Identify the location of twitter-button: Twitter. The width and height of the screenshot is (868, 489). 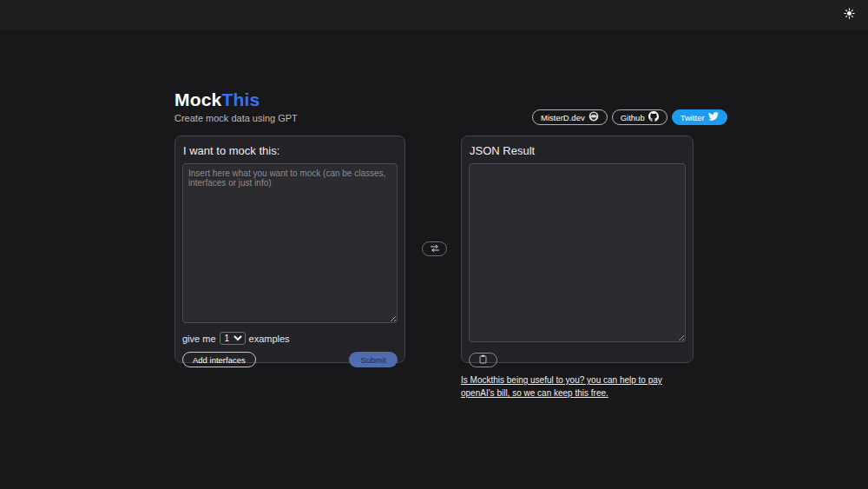
(700, 117).